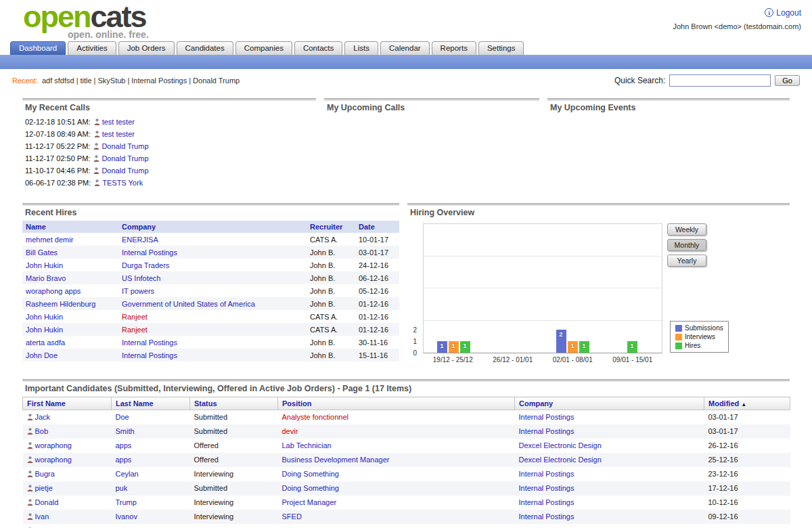 This screenshot has height=528, width=812. I want to click on hires-column-header: Date, so click(378, 227).